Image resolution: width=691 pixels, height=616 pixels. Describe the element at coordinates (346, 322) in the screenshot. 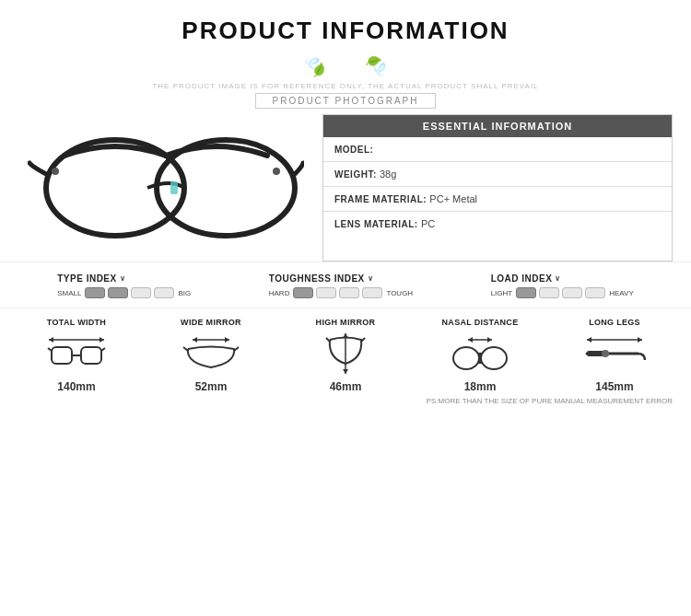

I see `high-mirror-label: HIGH MIRROR` at that location.